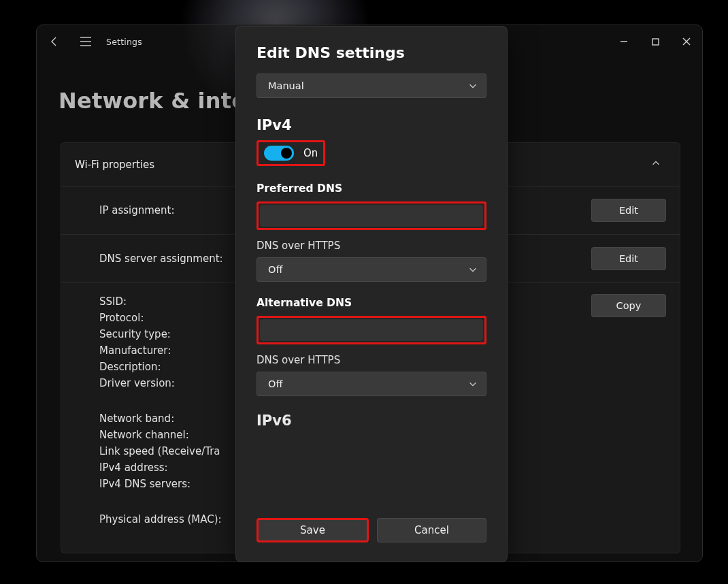 The image size is (728, 584). What do you see at coordinates (686, 42) in the screenshot?
I see `close-button` at bounding box center [686, 42].